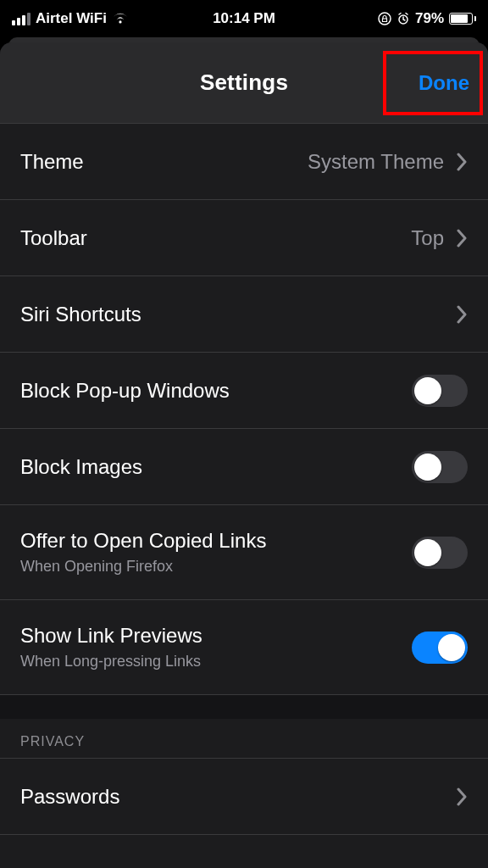 The height and width of the screenshot is (868, 488). Describe the element at coordinates (440, 648) in the screenshot. I see `toggle-link-previews` at that location.